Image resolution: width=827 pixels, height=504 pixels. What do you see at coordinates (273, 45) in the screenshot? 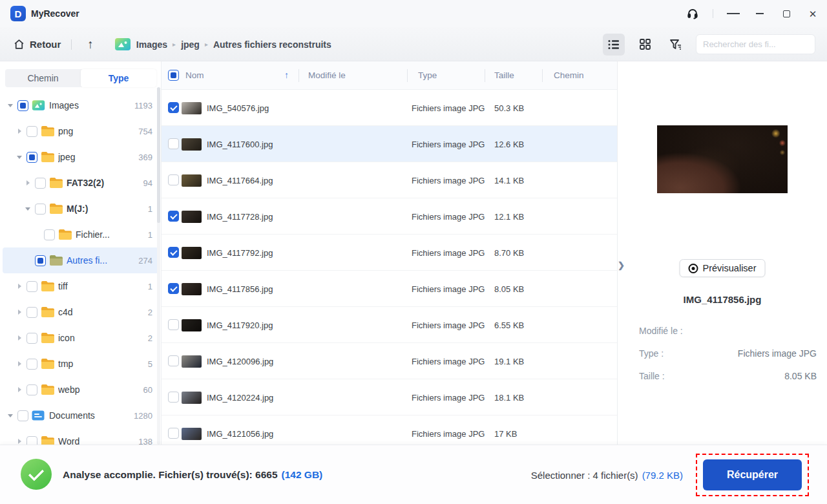
I see `breadcrumb-item: Autres fichiers reconstruits` at bounding box center [273, 45].